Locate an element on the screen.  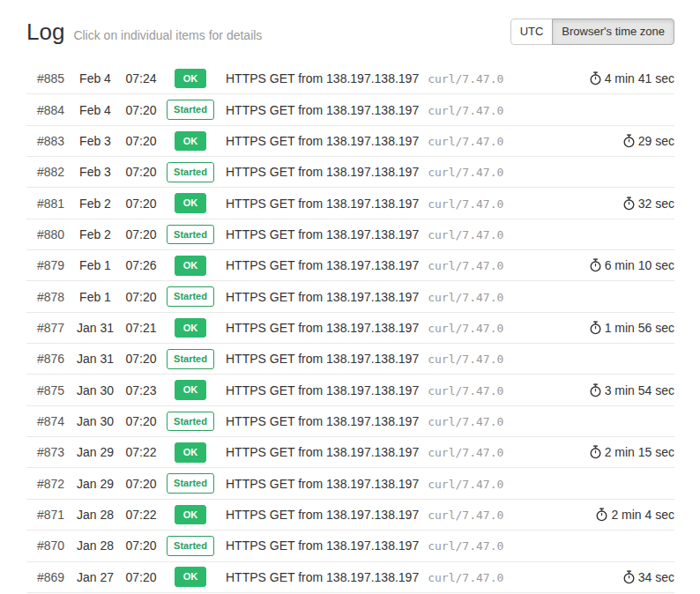
log-row: #878 Feb 1 07:20 Started HTTPS GET from … is located at coordinates (351, 296).